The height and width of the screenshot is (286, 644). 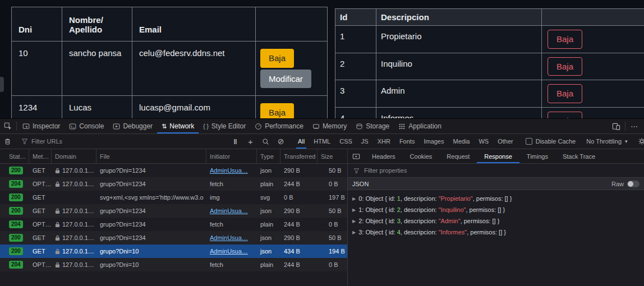 I want to click on tab-inspector: Inspector, so click(x=42, y=126).